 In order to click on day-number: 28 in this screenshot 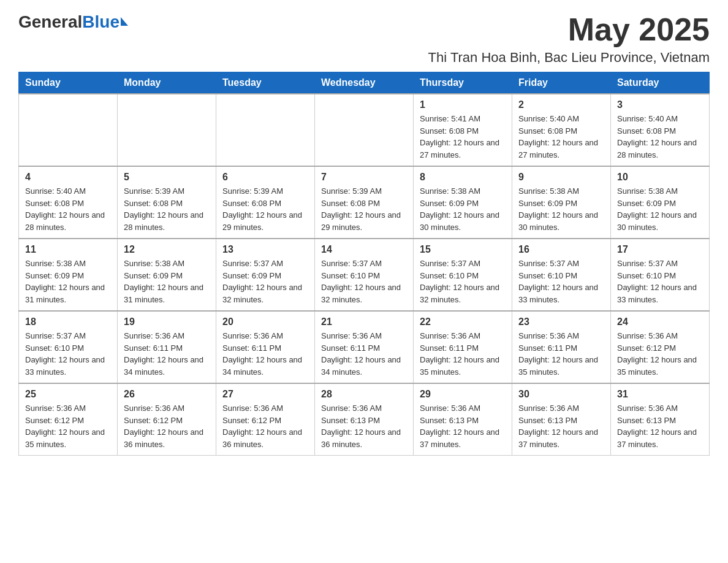, I will do `click(364, 394)`.